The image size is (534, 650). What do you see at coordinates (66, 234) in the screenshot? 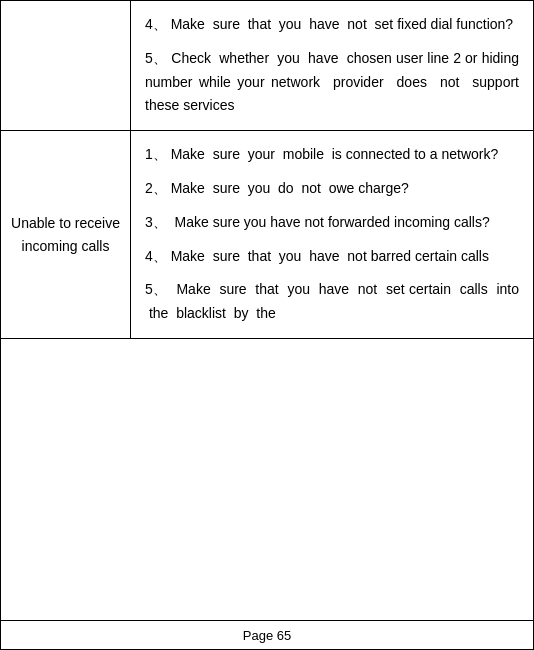
I see `cell-left-2-text: Unable to receive incoming calls` at bounding box center [66, 234].